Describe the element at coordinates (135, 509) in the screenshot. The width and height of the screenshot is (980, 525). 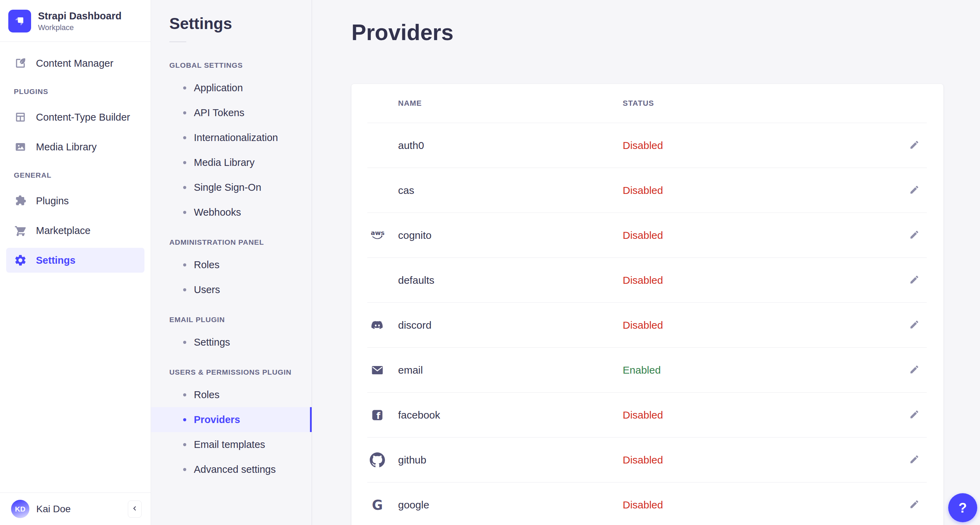
I see `chevron-left-icon` at that location.